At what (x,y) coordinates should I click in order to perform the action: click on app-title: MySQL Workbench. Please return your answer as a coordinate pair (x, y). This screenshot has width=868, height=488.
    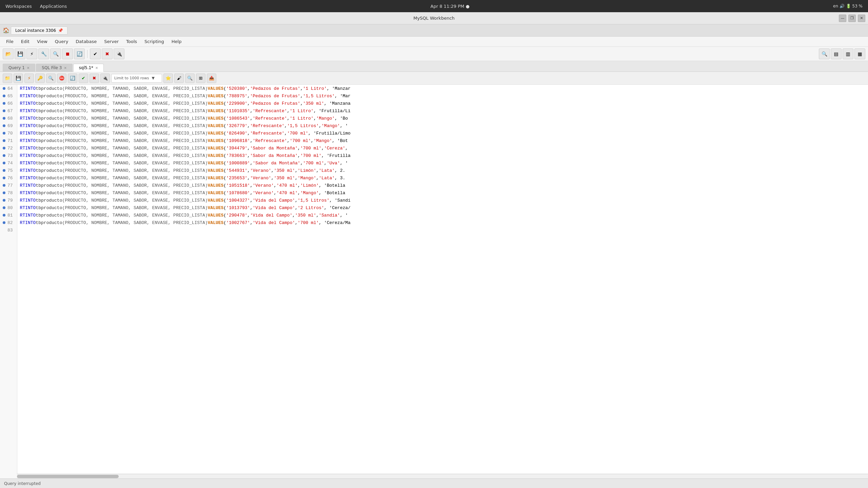
    Looking at the image, I should click on (434, 18).